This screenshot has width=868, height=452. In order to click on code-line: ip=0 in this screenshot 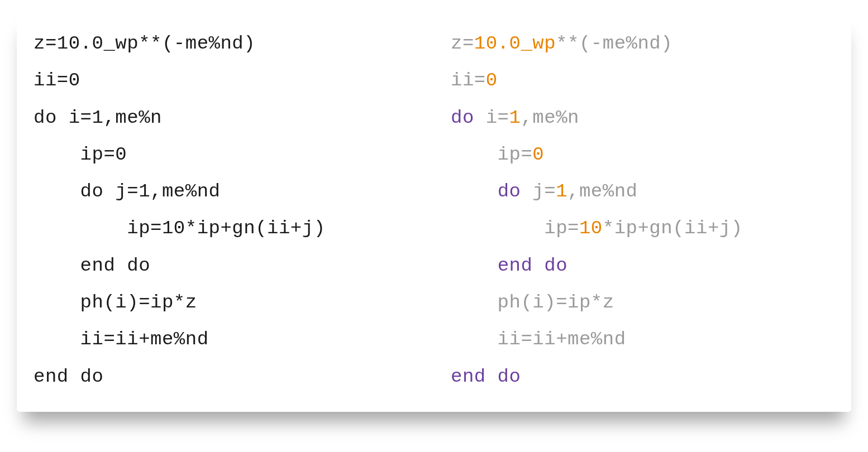, I will do `click(80, 155)`.